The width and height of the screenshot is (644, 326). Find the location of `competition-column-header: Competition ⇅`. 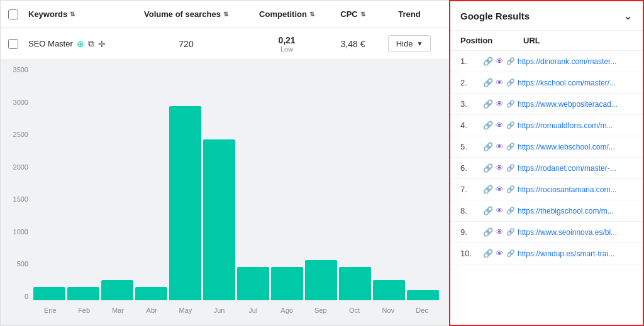

competition-column-header: Competition ⇅ is located at coordinates (287, 14).